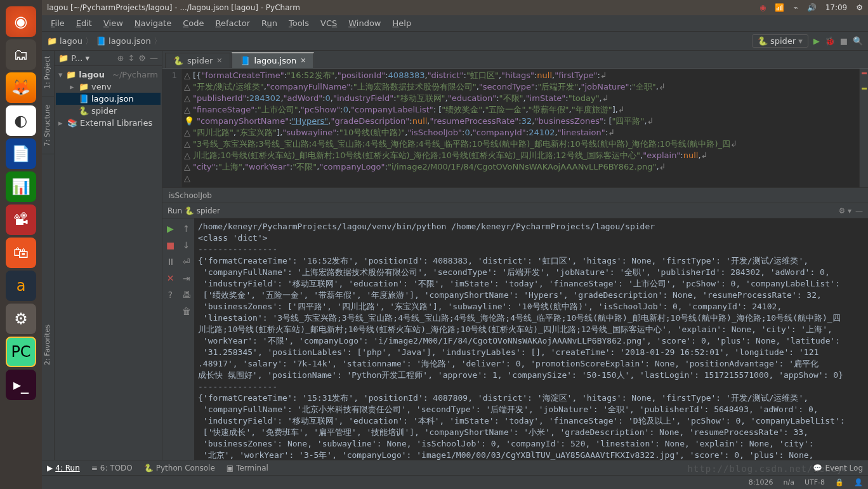 The width and height of the screenshot is (868, 489). Describe the element at coordinates (455, 8) in the screenshot. I see `window-titlebar: lagou [~/PycharmProjects/lagou] - .../la…` at that location.